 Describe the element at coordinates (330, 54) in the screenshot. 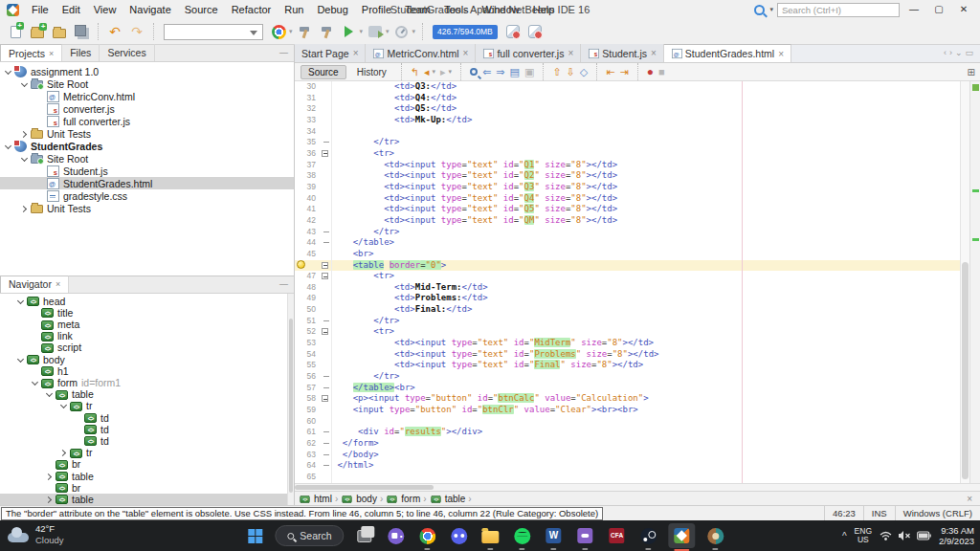

I see `editor-tab-start-page: Start Page×` at that location.